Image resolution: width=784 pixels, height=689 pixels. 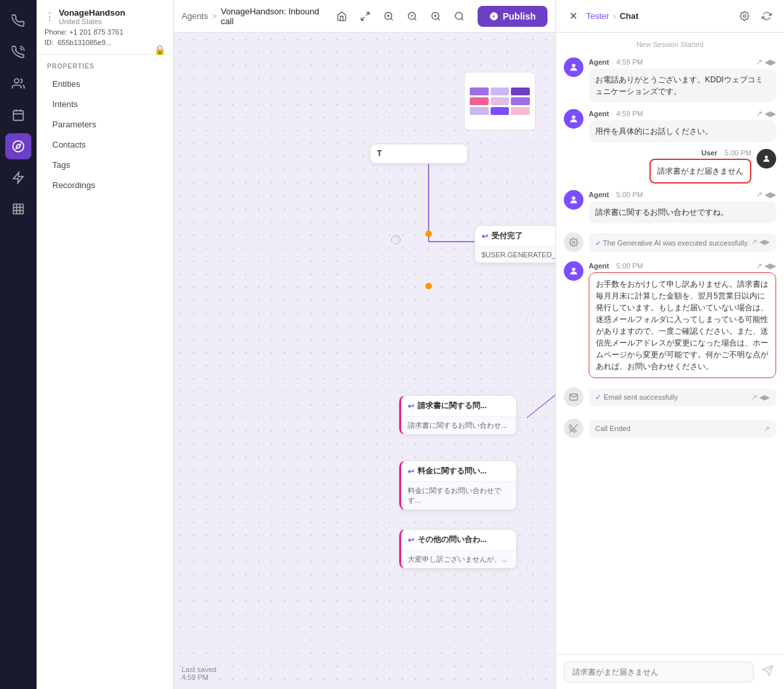 I want to click on properties-recordings: Recordings, so click(x=105, y=185).